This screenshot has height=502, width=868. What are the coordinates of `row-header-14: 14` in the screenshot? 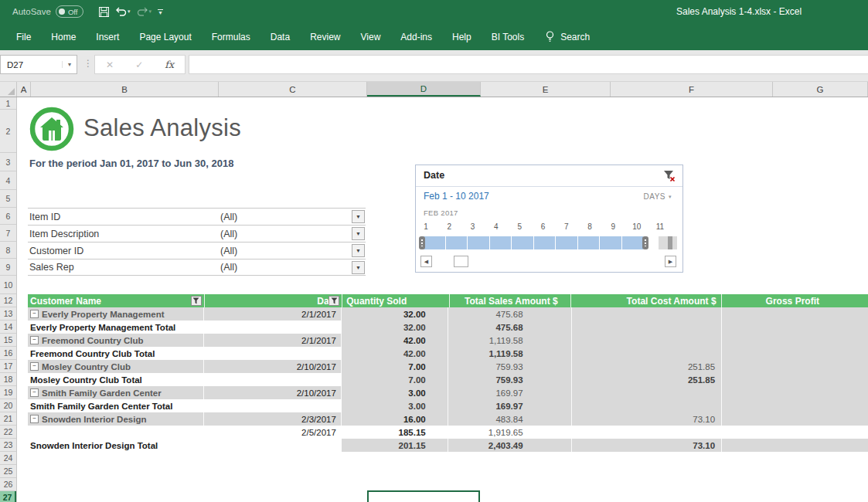 It's located at (8, 327).